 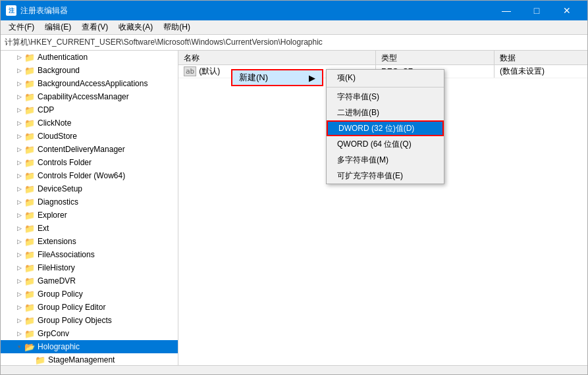 I want to click on folder-icon-ext: 📁, so click(x=30, y=228).